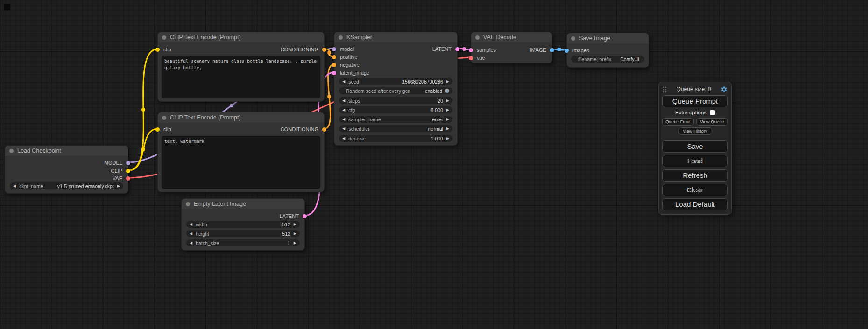  What do you see at coordinates (695, 101) in the screenshot?
I see `queue-prompt-button: Queue Prompt` at bounding box center [695, 101].